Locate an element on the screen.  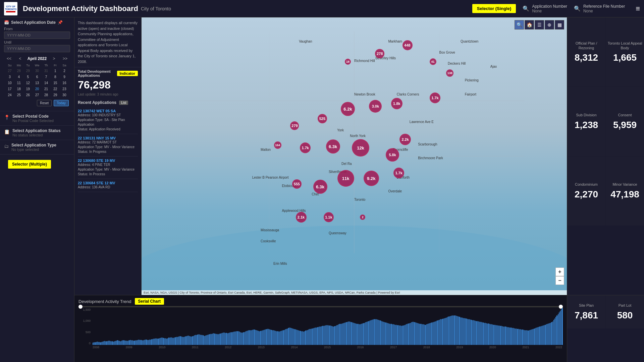
map-cluster: 1.1k is located at coordinates (329, 217).